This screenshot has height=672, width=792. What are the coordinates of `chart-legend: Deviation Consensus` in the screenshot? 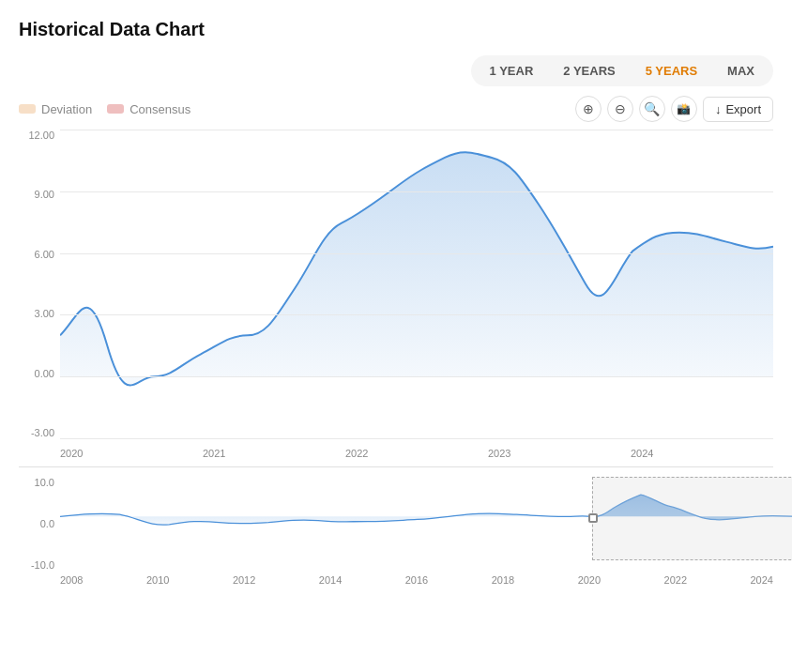 It's located at (105, 109).